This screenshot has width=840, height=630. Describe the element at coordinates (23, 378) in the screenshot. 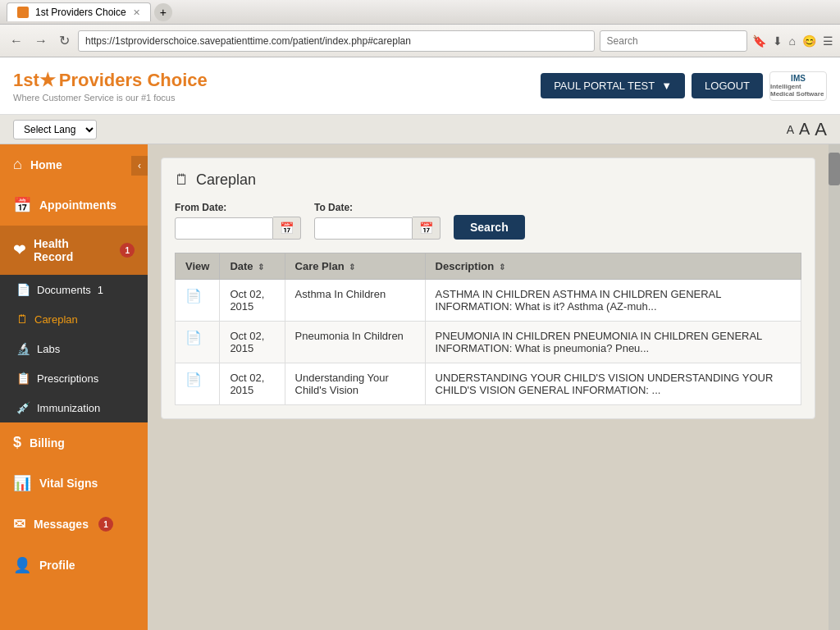

I see `prescriptions-icon: 📋` at that location.